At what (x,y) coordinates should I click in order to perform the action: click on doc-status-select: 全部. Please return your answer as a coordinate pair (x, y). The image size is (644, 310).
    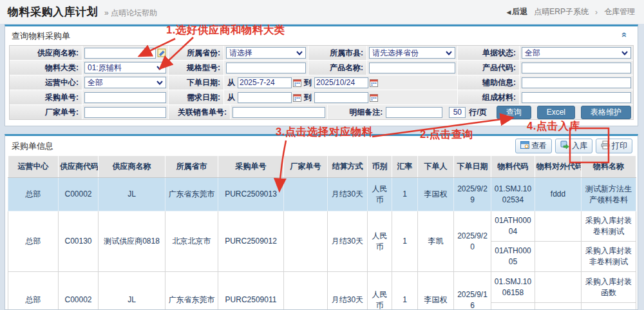
    Looking at the image, I should click on (576, 53).